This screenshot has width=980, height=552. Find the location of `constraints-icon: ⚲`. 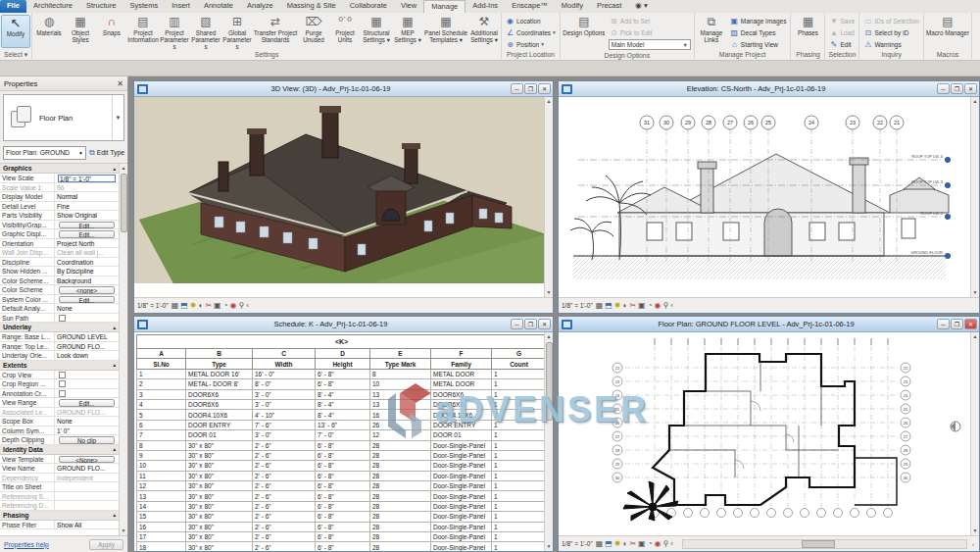

constraints-icon: ⚲ is located at coordinates (665, 306).